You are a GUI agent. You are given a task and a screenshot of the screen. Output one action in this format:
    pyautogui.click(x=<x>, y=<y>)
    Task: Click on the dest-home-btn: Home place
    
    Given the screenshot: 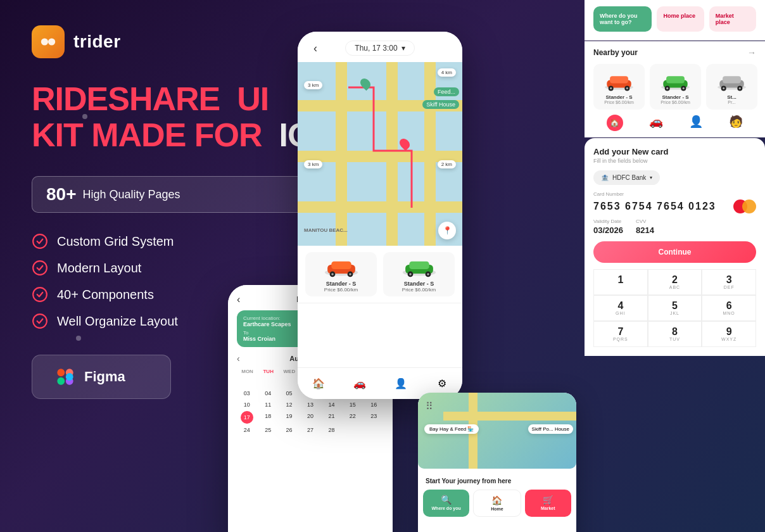 What is the action you would take?
    pyautogui.click(x=680, y=19)
    